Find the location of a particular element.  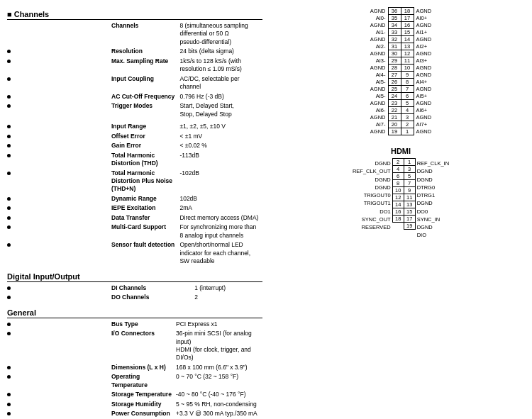

table-row: Sensor fault detection Open/short/normal… is located at coordinates (135, 253).